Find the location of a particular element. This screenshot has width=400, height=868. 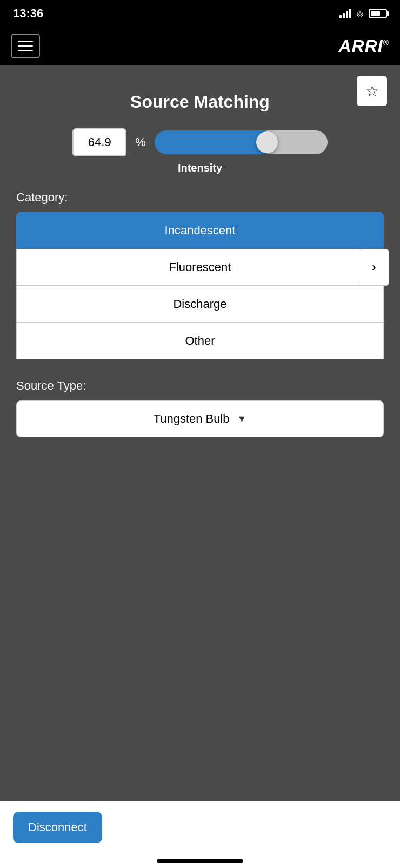

category-fluorescent: Fluorescent is located at coordinates (200, 267).